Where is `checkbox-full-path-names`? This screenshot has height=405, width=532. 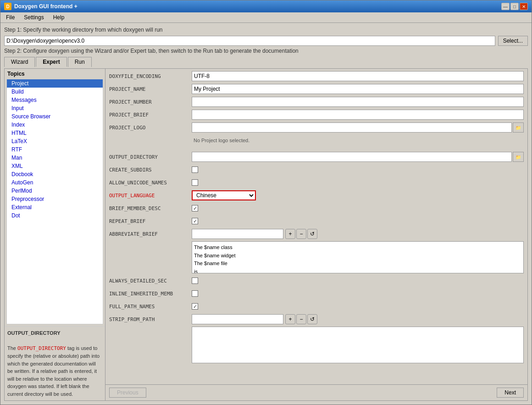 checkbox-full-path-names is located at coordinates (195, 306).